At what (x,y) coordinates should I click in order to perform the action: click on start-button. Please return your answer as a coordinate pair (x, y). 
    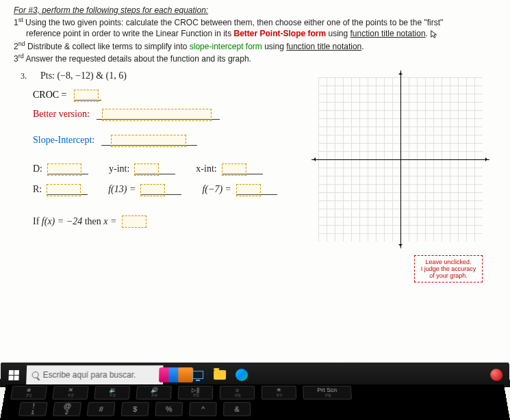
    Looking at the image, I should click on (14, 375).